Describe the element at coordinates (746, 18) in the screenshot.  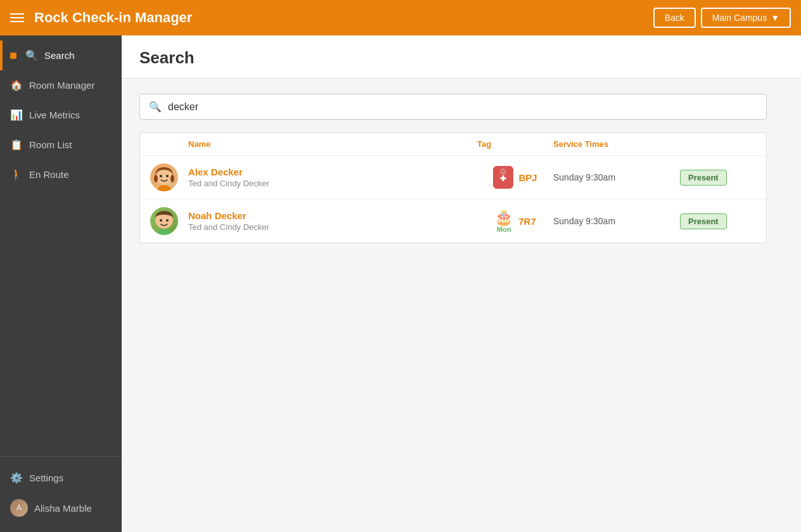
I see `campus-button: Main Campus ▼` at that location.